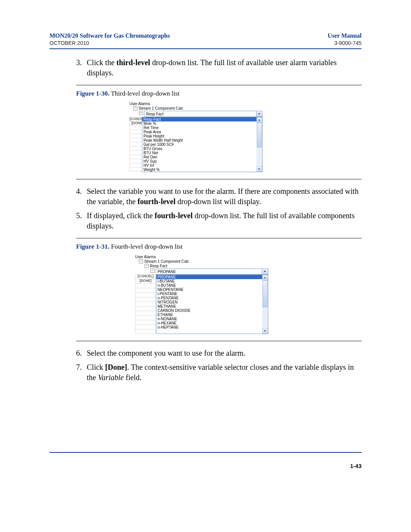 The height and width of the screenshot is (532, 411). Describe the element at coordinates (209, 281) in the screenshot. I see `list-item: i-BUTANE` at that location.